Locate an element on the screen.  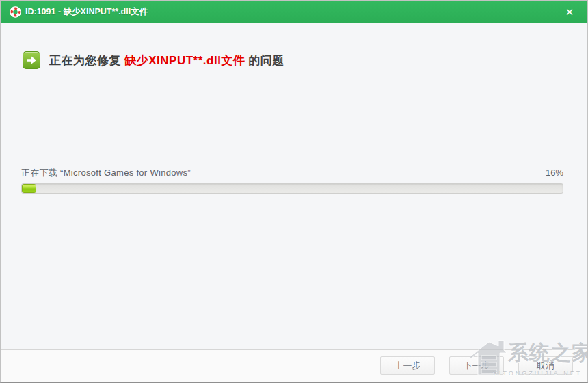
progress-bar-track is located at coordinates (293, 189).